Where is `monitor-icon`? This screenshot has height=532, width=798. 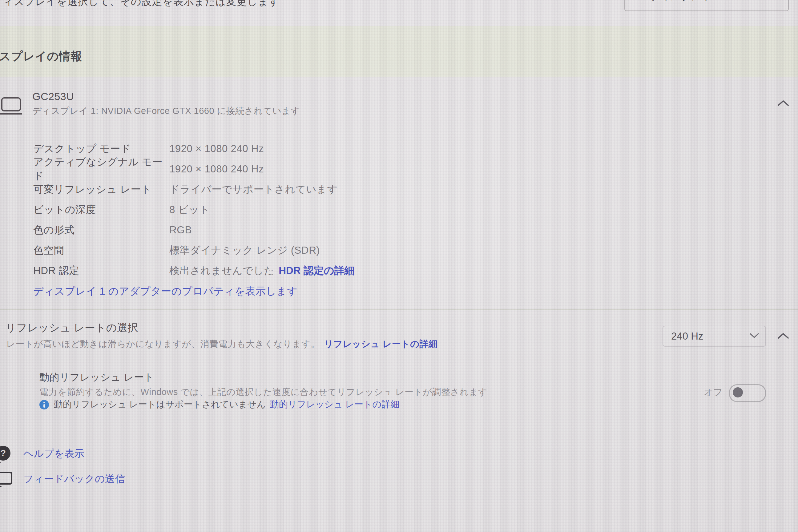 monitor-icon is located at coordinates (11, 104).